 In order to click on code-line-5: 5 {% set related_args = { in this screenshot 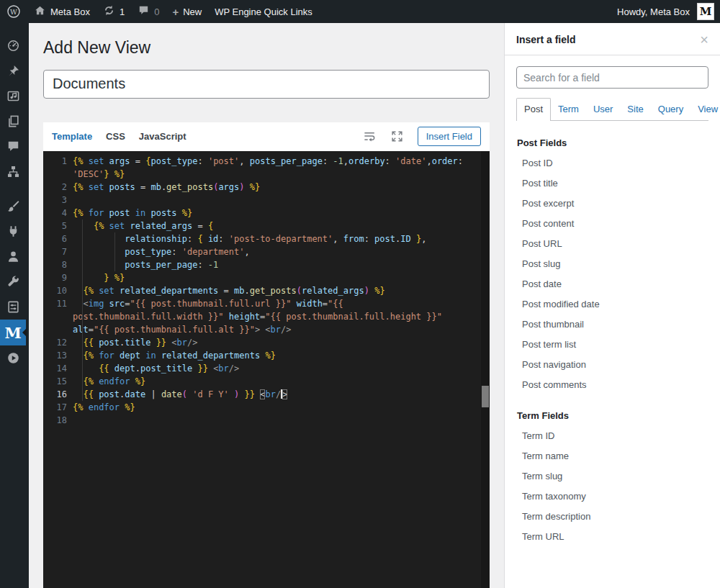, I will do `click(266, 226)`.